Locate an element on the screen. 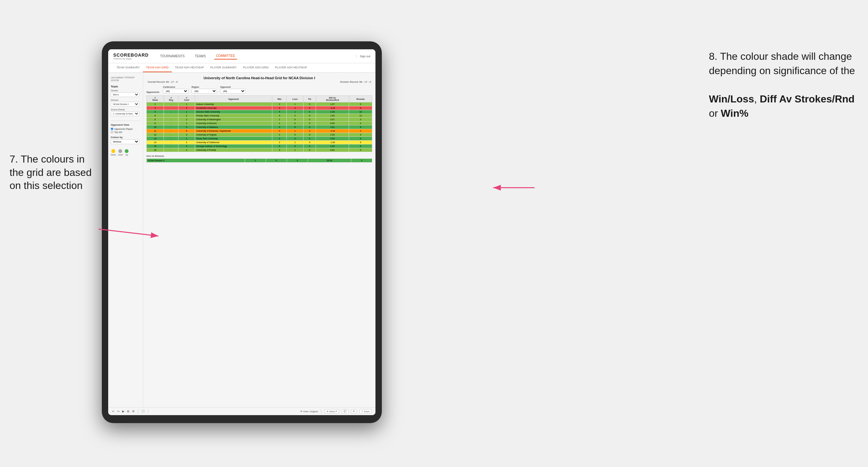 The image size is (868, 467). col-conf: #Conf is located at coordinates (187, 99).